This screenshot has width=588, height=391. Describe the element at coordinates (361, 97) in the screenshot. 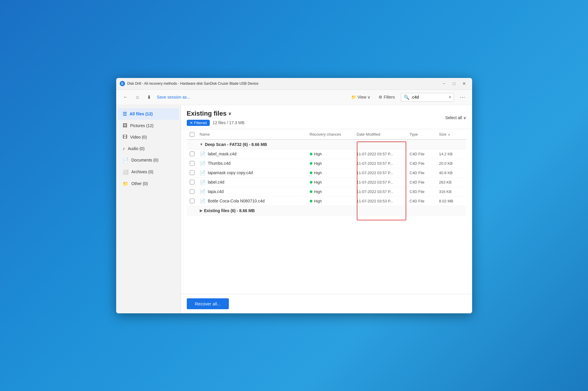

I see `view-button: 📁 View ∨` at that location.